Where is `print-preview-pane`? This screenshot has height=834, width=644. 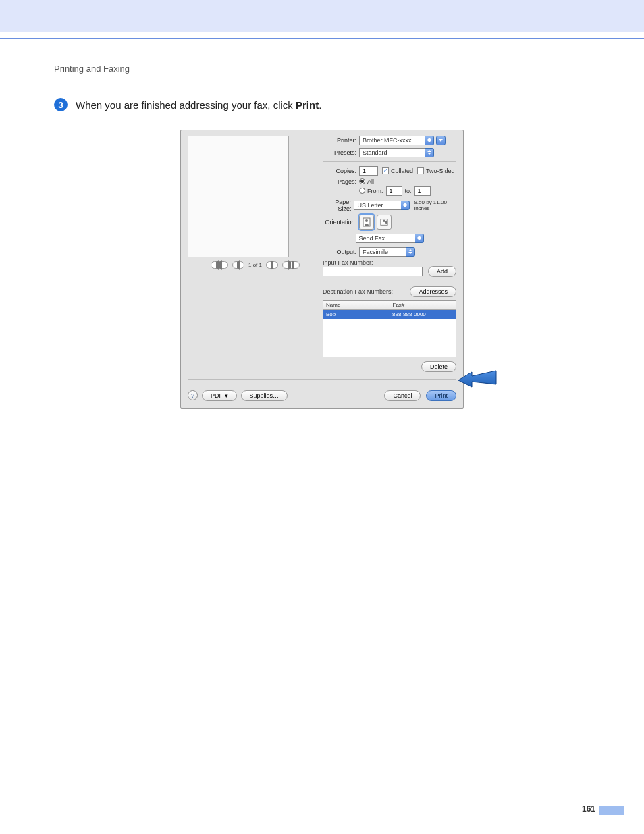 print-preview-pane is located at coordinates (238, 197).